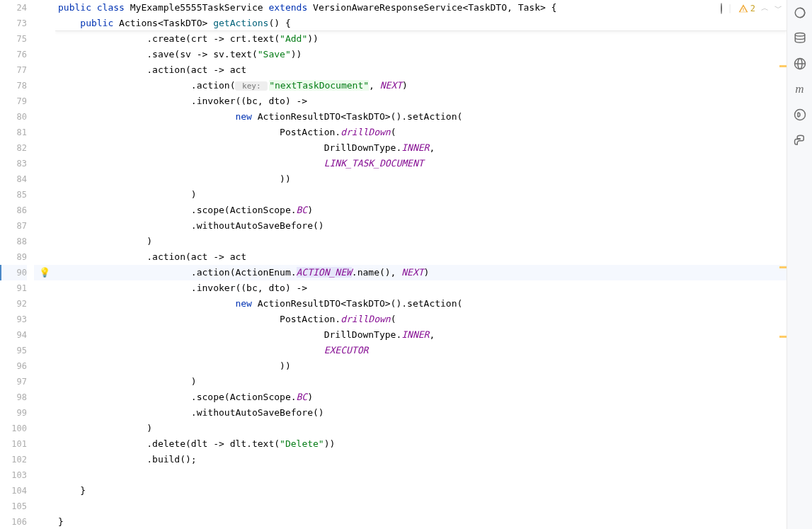  What do you see at coordinates (13, 101) in the screenshot?
I see `line-number: 79` at bounding box center [13, 101].